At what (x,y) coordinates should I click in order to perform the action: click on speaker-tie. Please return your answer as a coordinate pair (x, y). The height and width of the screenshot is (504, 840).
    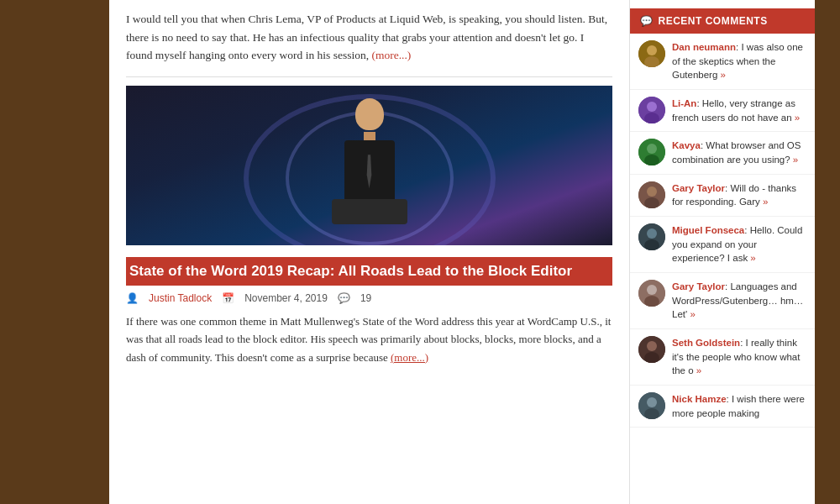
    Looking at the image, I should click on (370, 171).